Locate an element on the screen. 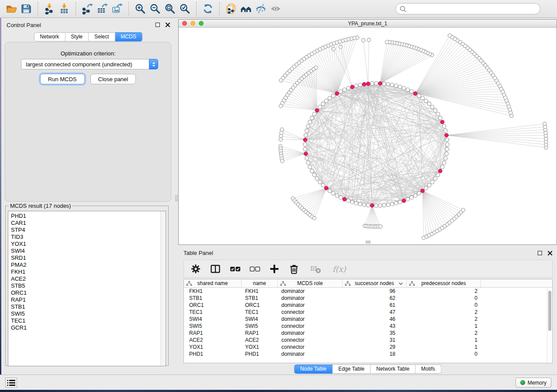 The width and height of the screenshot is (557, 392). splitter-grip is located at coordinates (176, 198).